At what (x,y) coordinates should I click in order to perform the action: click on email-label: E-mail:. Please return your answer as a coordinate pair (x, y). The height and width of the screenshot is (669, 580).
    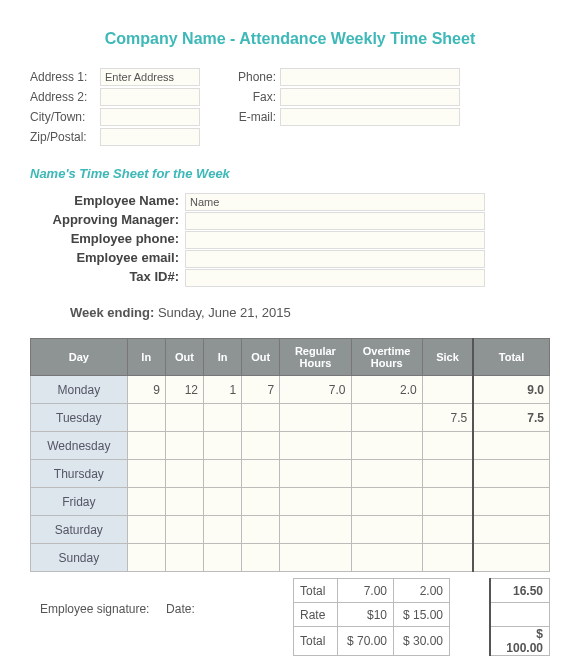
    Looking at the image, I should click on (255, 117).